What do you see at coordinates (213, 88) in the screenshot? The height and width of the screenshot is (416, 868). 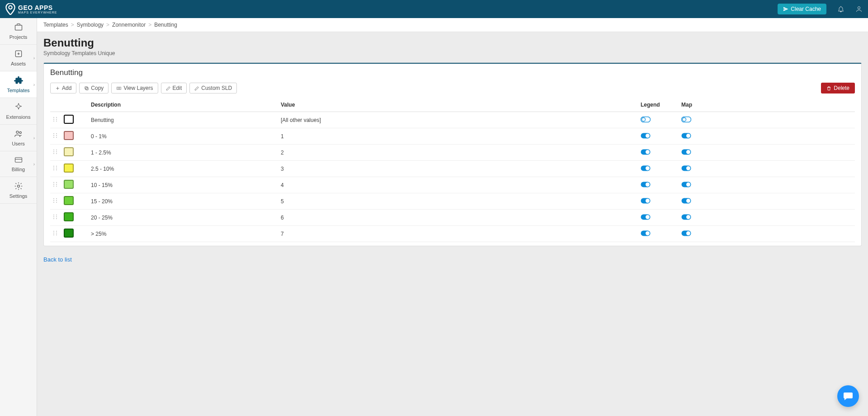 I see `custom-sld-button: Custom SLD` at bounding box center [213, 88].